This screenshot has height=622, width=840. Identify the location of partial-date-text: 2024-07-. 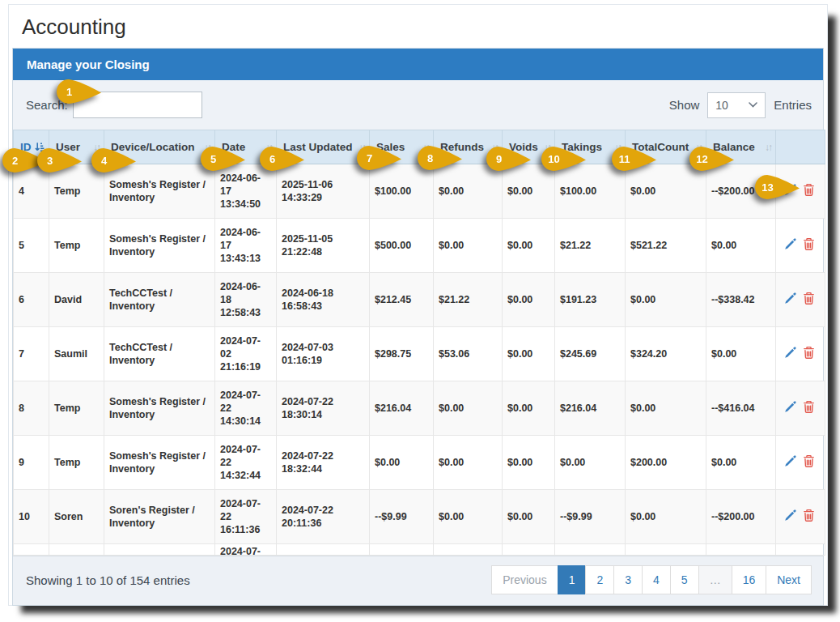
(246, 551).